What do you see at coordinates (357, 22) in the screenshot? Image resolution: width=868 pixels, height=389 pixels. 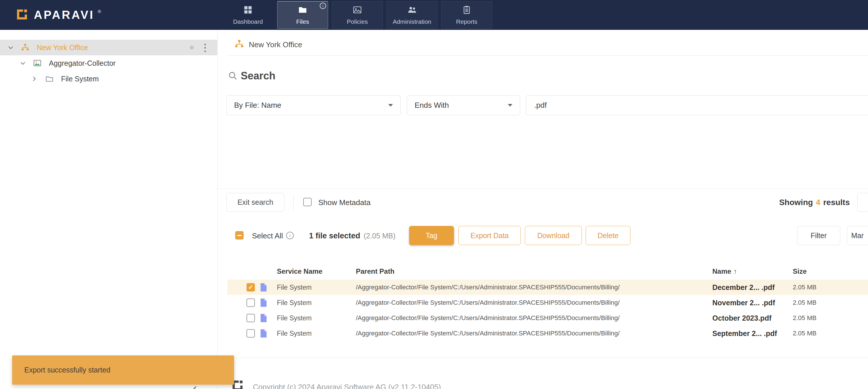 I see `nav-label: Policies` at bounding box center [357, 22].